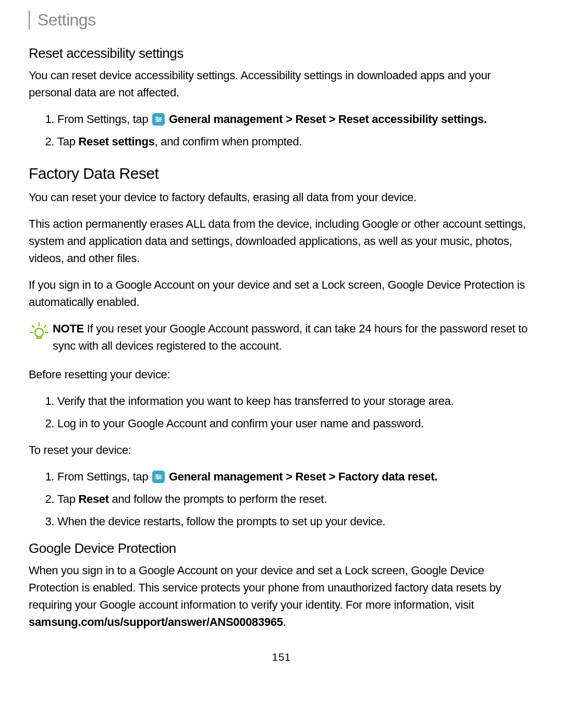 This screenshot has width=563, height=728. Describe the element at coordinates (282, 197) in the screenshot. I see `para-factory-1: You can reset your device to factory def…` at that location.